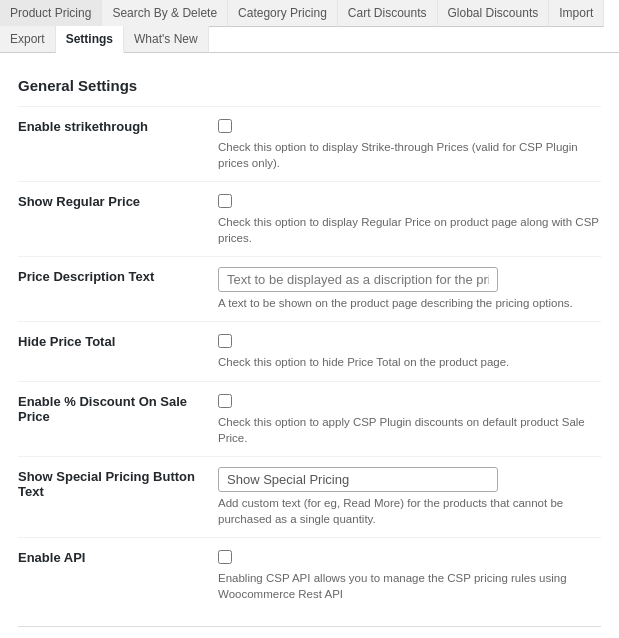 The image size is (619, 638). I want to click on settings-desc-enable-strikethrough: Check this option to display Strike-thro…, so click(410, 155).